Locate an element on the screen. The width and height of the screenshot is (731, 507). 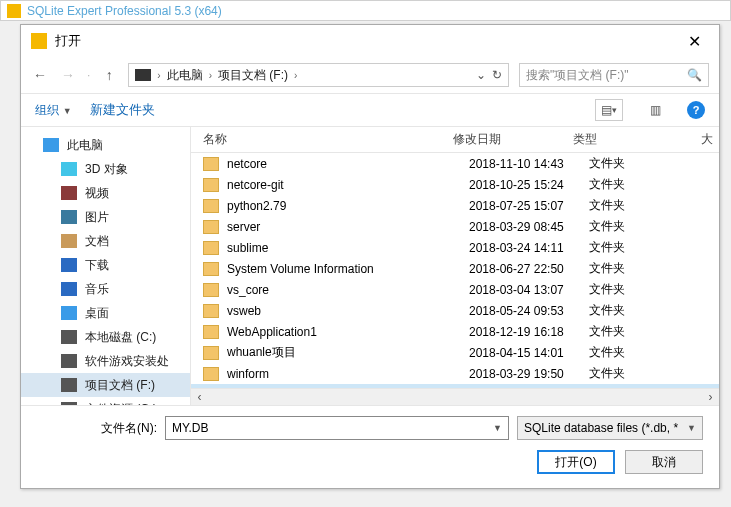
open-button: 打开(O) is located at coordinates (576, 462).